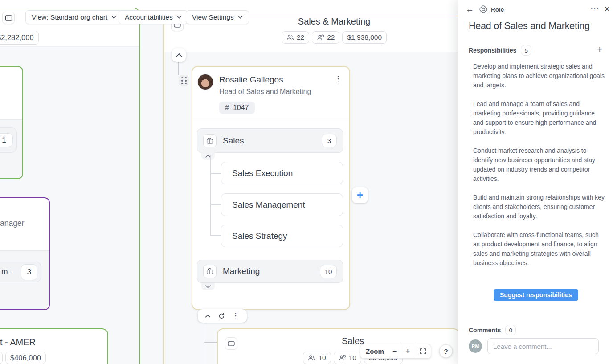 This screenshot has width=613, height=364. What do you see at coordinates (395, 351) in the screenshot?
I see `zoom-out-button: −` at bounding box center [395, 351].